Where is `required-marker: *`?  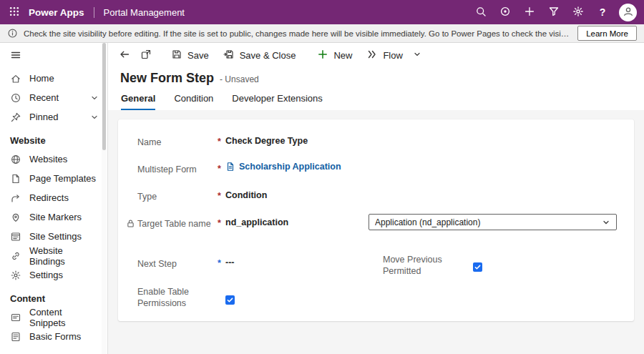 required-marker: * is located at coordinates (219, 196).